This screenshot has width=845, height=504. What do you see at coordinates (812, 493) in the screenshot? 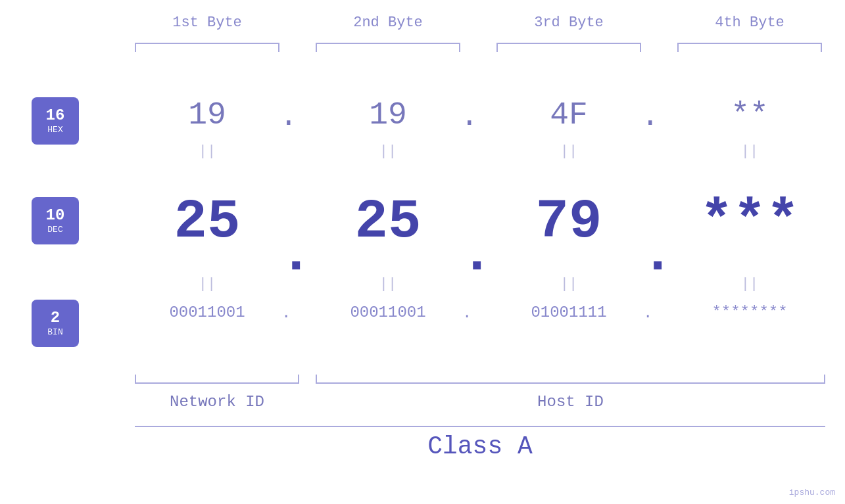
I see `attribution: ipshu.com` at bounding box center [812, 493].